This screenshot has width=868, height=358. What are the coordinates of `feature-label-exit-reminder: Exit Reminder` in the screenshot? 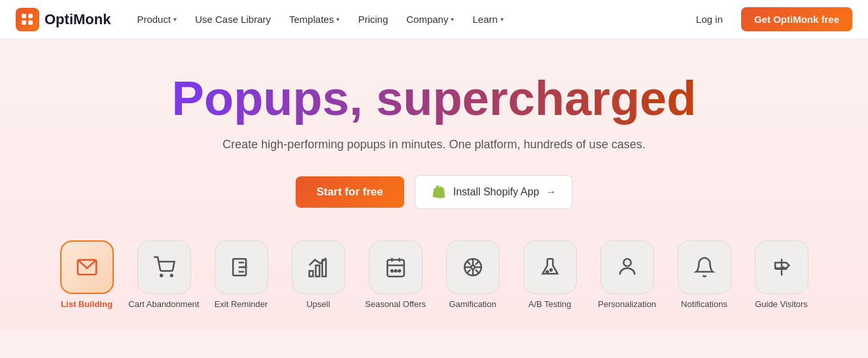 It's located at (241, 304).